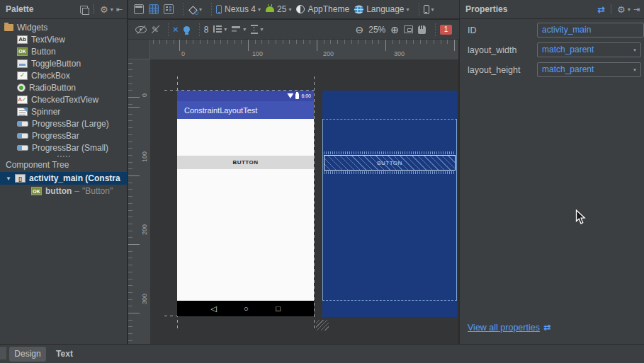 This screenshot has width=644, height=363. What do you see at coordinates (601, 10) in the screenshot?
I see `swap-panel-icon: ⇄` at bounding box center [601, 10].